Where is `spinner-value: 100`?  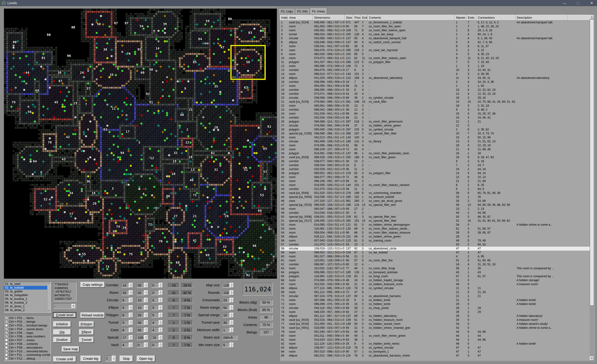
spinner-value: 100 is located at coordinates (140, 338).